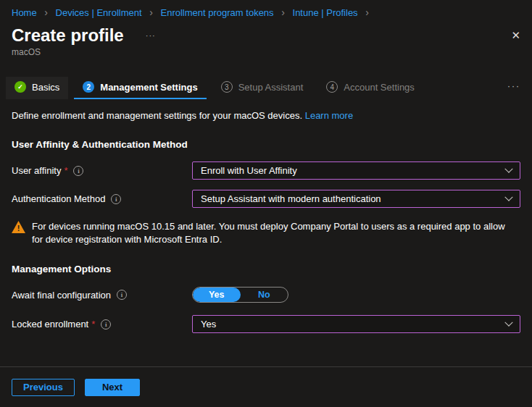 The height and width of the screenshot is (407, 532). I want to click on page-title: Create profile, so click(68, 35).